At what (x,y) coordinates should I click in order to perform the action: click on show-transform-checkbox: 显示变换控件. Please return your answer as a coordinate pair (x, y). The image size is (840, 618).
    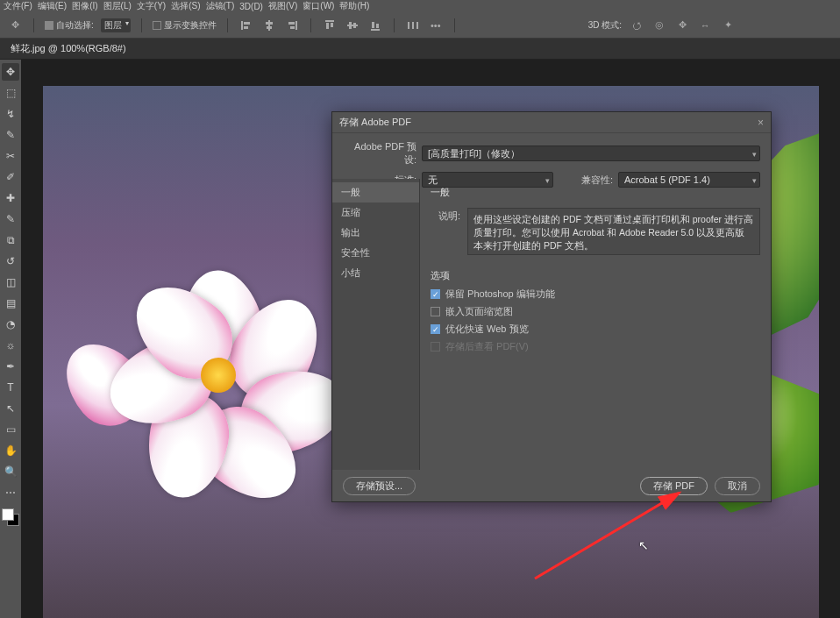
    Looking at the image, I should click on (184, 25).